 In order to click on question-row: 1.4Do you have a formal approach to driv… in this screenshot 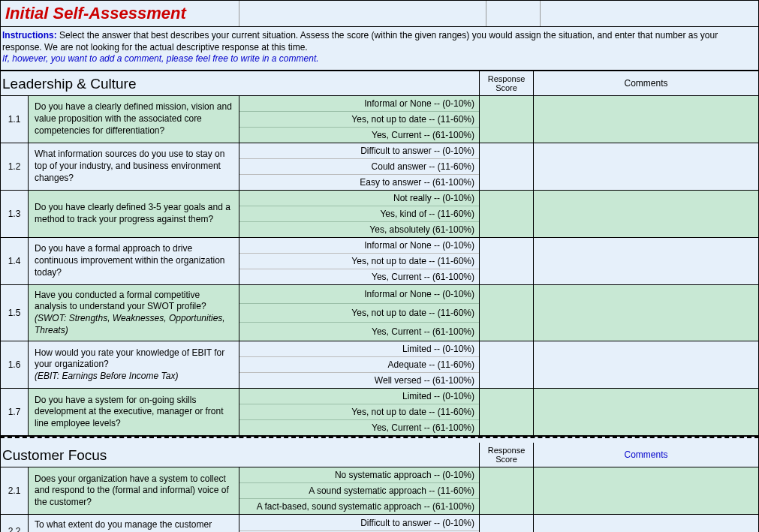, I will do `click(380, 261)`.